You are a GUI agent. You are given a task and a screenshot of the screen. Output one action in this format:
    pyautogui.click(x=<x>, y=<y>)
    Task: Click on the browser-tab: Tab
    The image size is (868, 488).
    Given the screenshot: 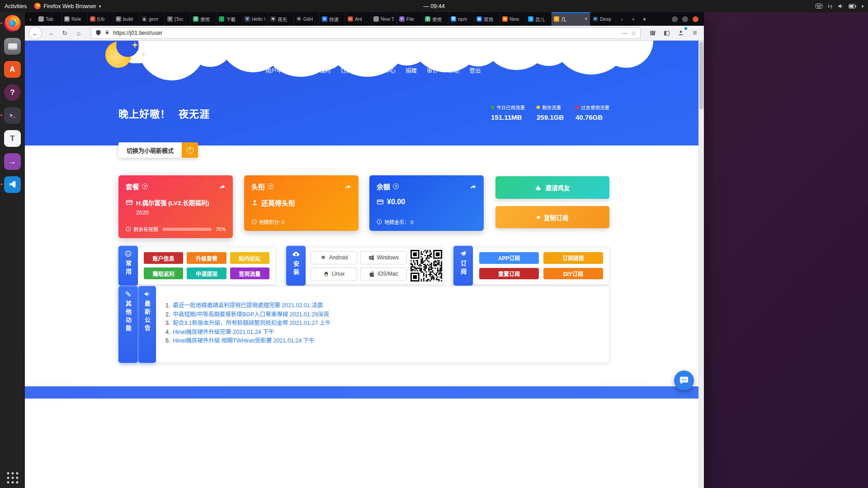 What is the action you would take?
    pyautogui.click(x=49, y=19)
    